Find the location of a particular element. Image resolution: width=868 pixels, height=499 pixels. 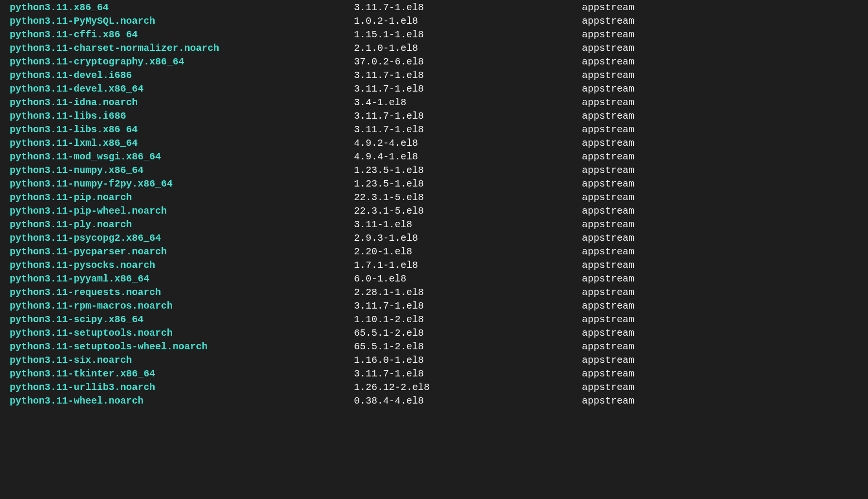

package-name: python3.11-setuptools-wheel.noarch is located at coordinates (182, 347).